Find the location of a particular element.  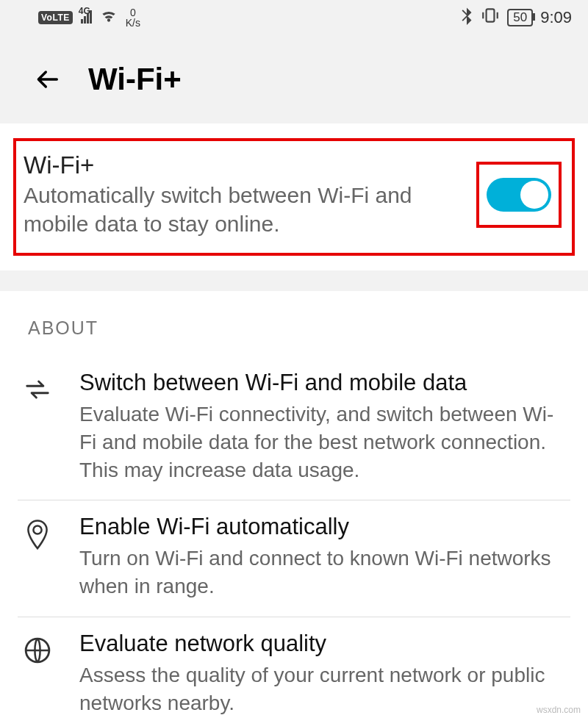

clock-time: 9:09 is located at coordinates (556, 18).